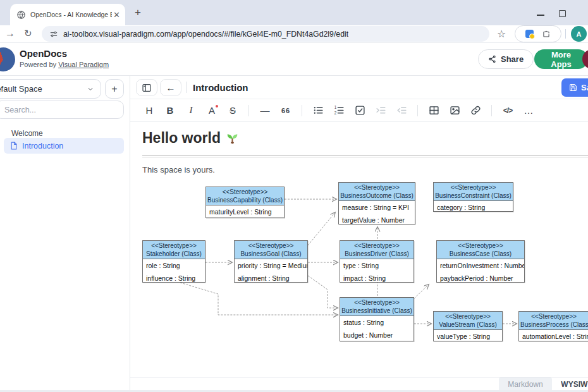 This screenshot has height=392, width=588. What do you see at coordinates (186, 87) in the screenshot?
I see `header-divider` at bounding box center [186, 87].